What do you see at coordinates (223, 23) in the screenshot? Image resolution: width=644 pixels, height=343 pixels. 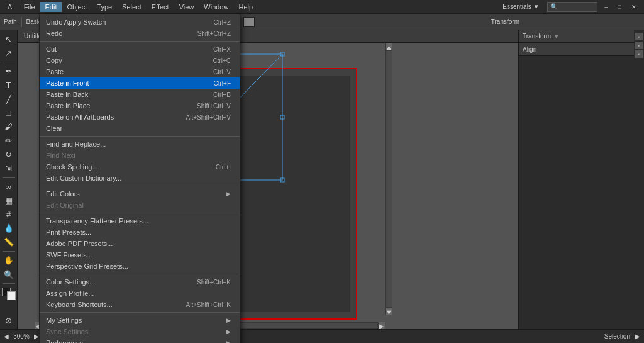 I see `shortcut-undo-apply-swatch: Ctrl+Z` at bounding box center [223, 23].